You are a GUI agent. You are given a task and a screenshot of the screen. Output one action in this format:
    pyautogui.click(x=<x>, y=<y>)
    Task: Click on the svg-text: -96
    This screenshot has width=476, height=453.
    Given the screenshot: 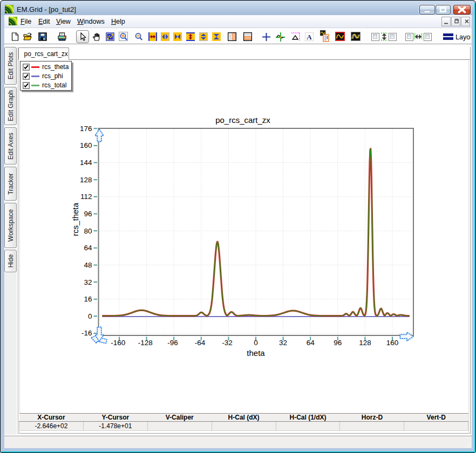 What is the action you would take?
    pyautogui.click(x=173, y=343)
    